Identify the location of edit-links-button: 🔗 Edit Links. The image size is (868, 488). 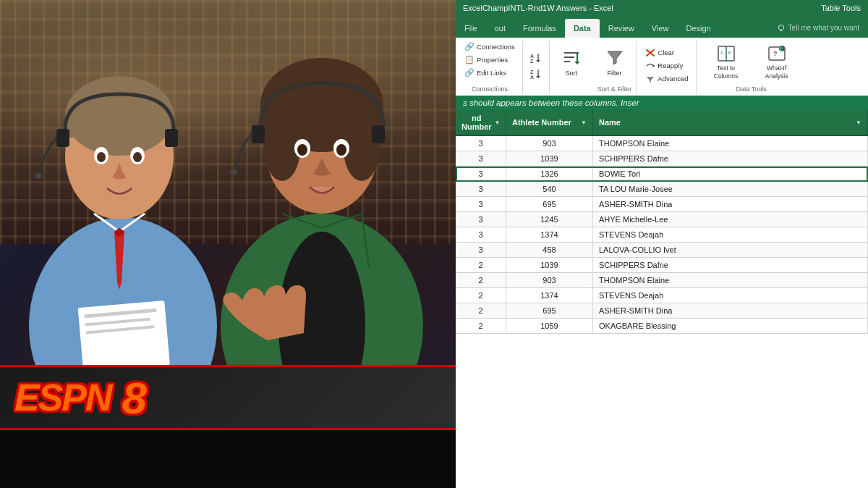
(490, 72).